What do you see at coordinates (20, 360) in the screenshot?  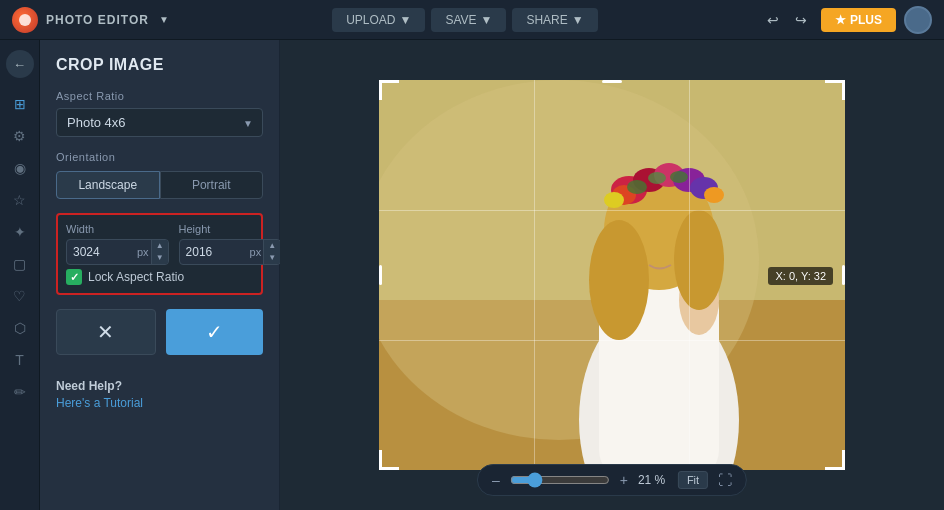 I see `sidebar-item-text: T` at bounding box center [20, 360].